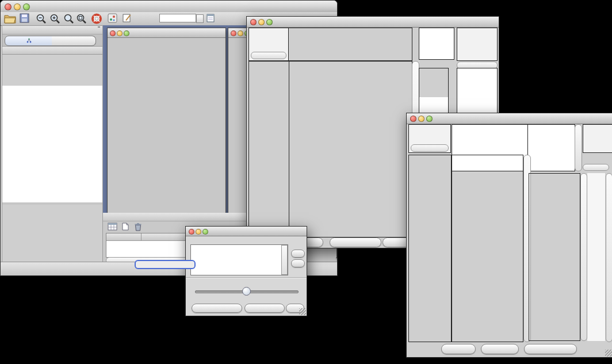 The height and width of the screenshot is (364, 612). I want to click on help-lifering-icon, so click(97, 20).